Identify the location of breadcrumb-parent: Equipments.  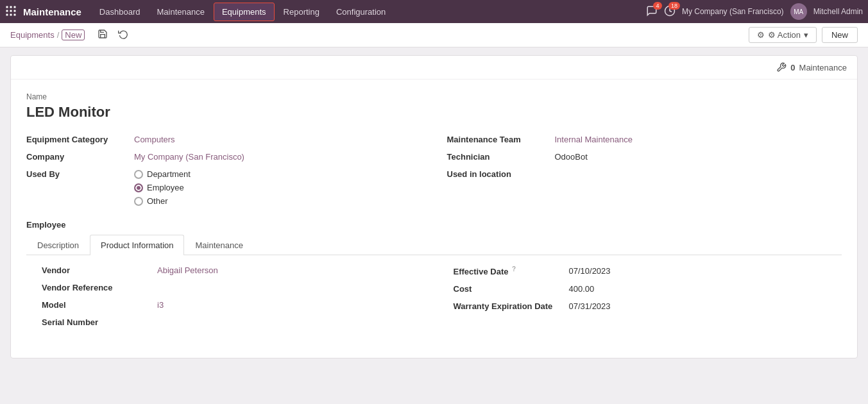
(32, 35).